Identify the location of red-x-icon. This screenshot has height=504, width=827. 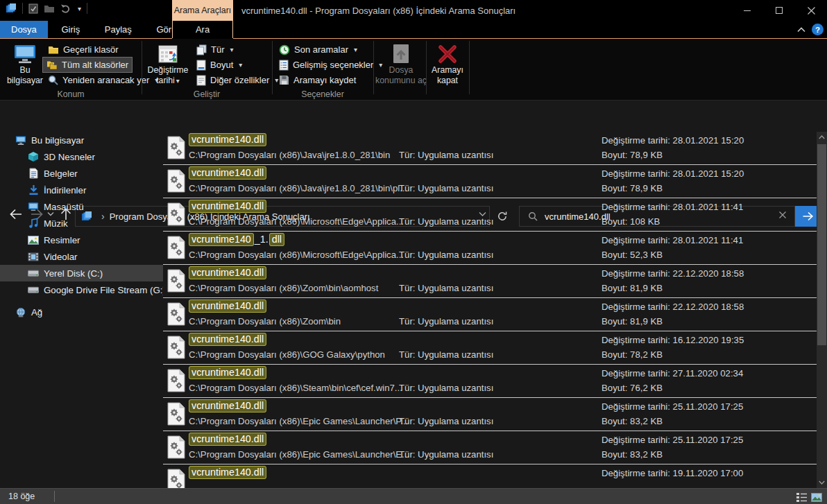
(447, 54).